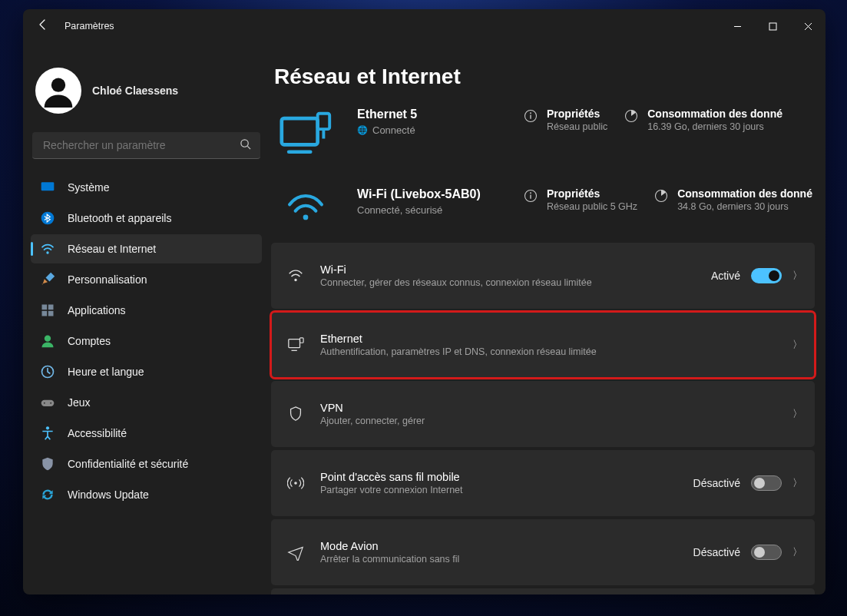  I want to click on card-ethernet: Ethernet Authentification, paramètres IP…, so click(543, 345).